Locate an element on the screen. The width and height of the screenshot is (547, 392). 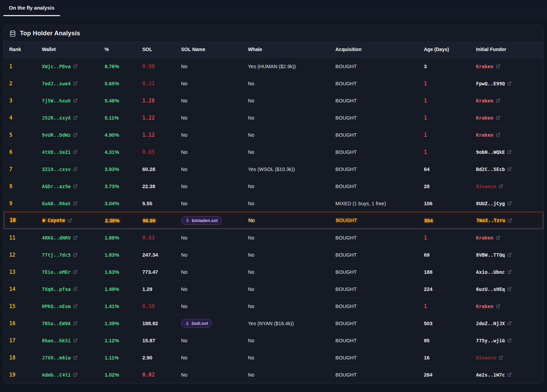
wallet-link: 7Eio..eMEr is located at coordinates (73, 272).